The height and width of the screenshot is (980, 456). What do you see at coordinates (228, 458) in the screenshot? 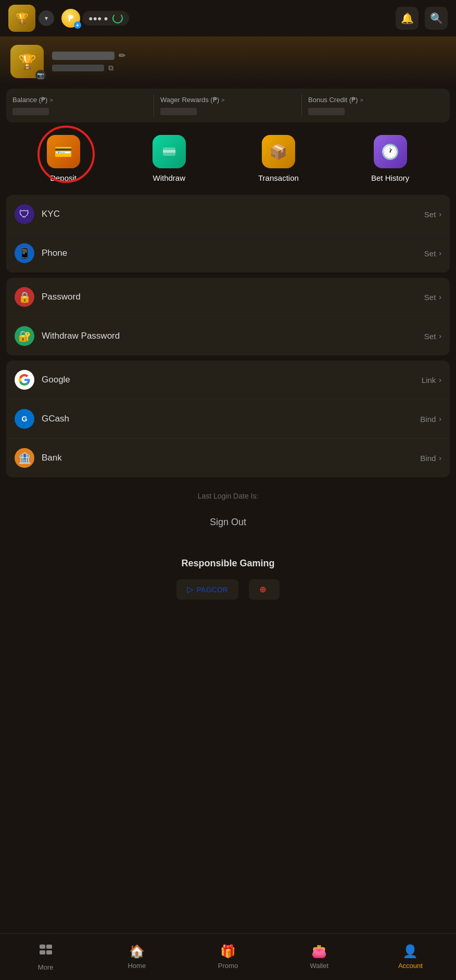
I see `menu-item-bank: 🏦 Bank Bind ›` at bounding box center [228, 458].